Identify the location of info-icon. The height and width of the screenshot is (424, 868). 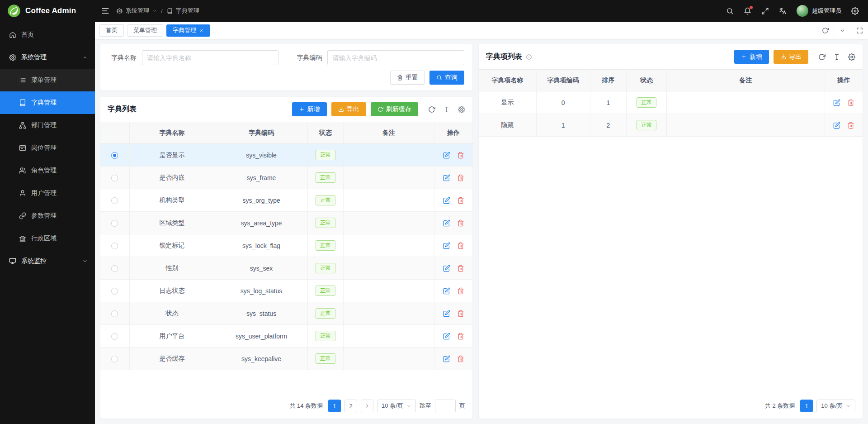
(529, 57).